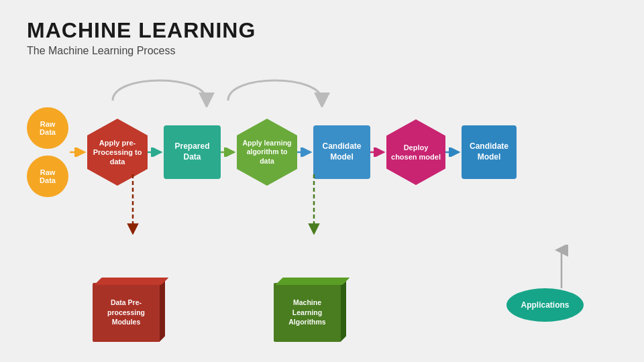 This screenshot has width=644, height=362. What do you see at coordinates (322, 31) in the screenshot?
I see `title: MACHINE LEARNING` at bounding box center [322, 31].